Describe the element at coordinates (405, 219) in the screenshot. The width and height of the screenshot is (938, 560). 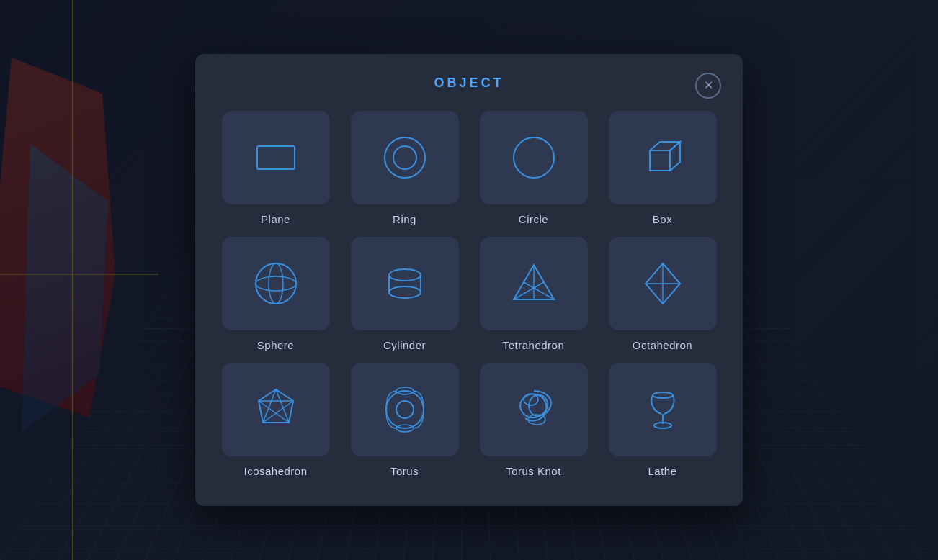
I see `ring-label: Ring` at that location.